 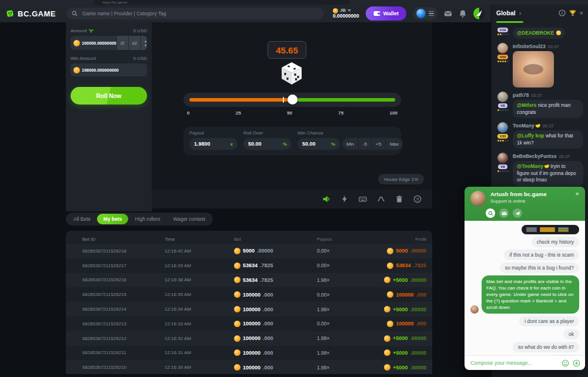 I want to click on help-icon: ?, so click(x=417, y=199).